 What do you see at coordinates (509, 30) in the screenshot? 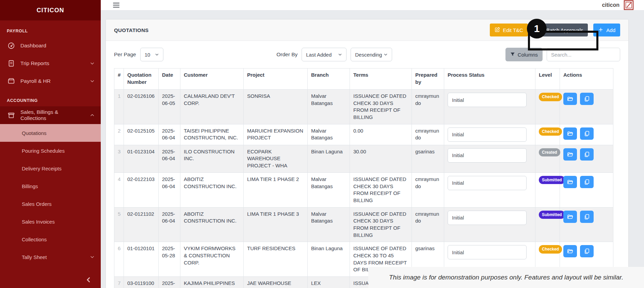
I see `edit-tc-button: Edit T&C` at bounding box center [509, 30].